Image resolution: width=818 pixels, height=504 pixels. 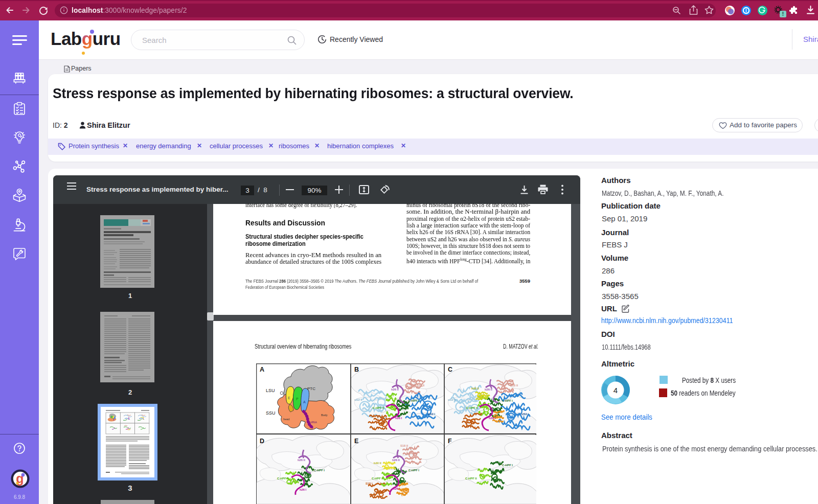 What do you see at coordinates (450, 441) in the screenshot?
I see `svg-text: F` at bounding box center [450, 441].